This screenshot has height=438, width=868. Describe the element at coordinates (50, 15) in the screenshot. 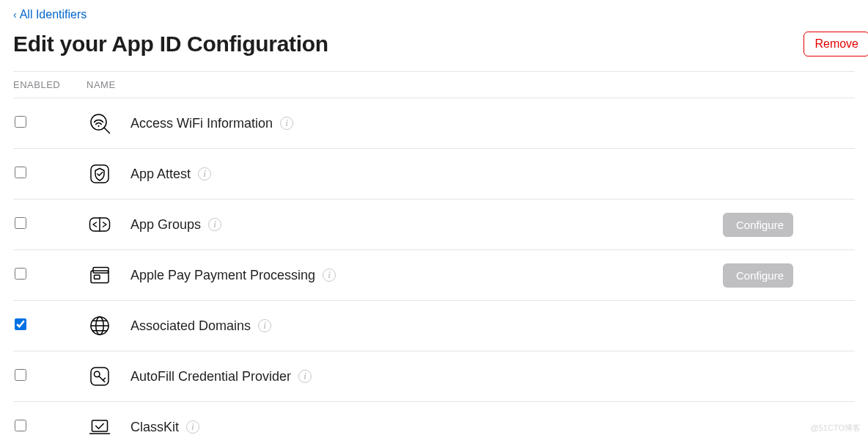

I see `back-link: ‹ All Identifiers` at that location.